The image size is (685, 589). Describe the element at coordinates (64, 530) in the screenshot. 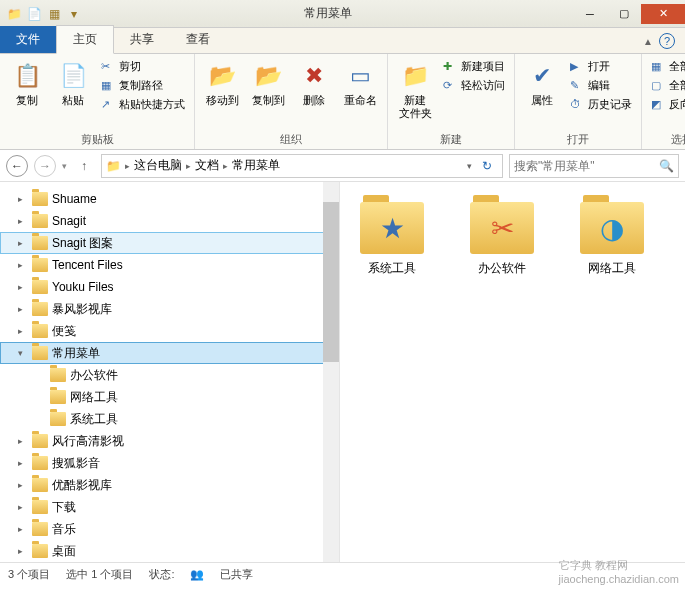

I see `tree-item-label: 音乐` at that location.